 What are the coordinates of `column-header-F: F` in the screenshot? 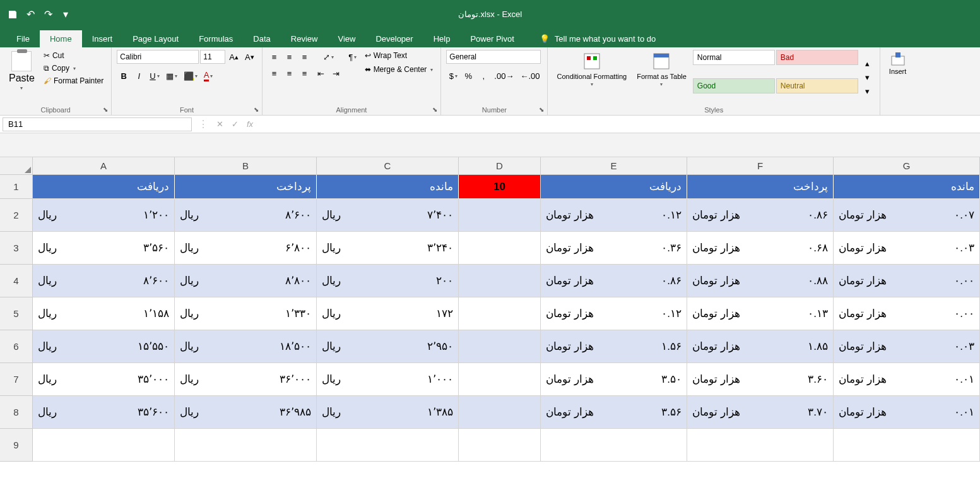 It's located at (760, 166).